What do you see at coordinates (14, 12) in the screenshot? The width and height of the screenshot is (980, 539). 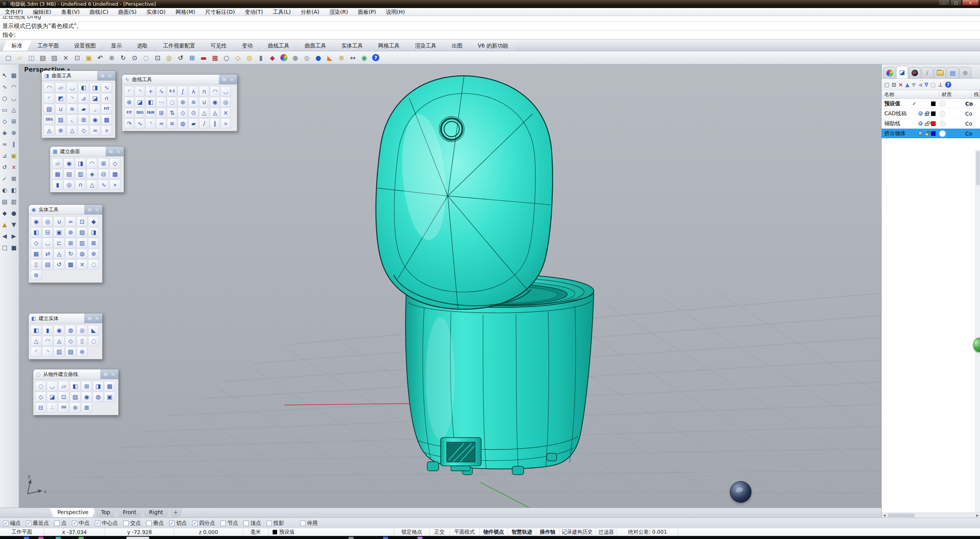 I see `menu-item: 文件(F)` at bounding box center [14, 12].